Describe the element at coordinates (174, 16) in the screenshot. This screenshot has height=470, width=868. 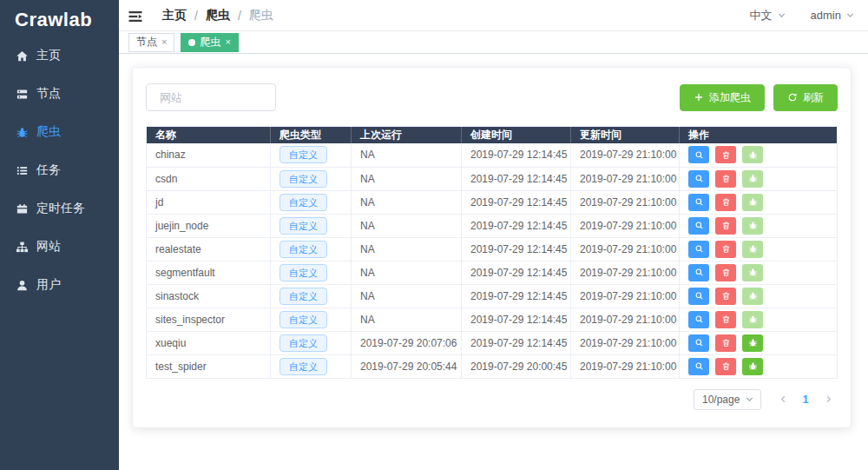
I see `breadcrumb-home: 主页` at that location.